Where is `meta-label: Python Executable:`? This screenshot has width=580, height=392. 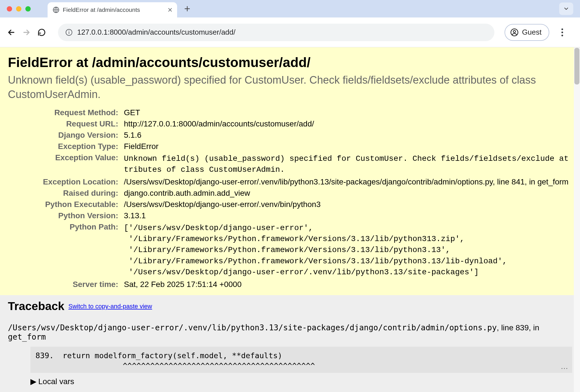
meta-label: Python Executable: is located at coordinates (64, 204).